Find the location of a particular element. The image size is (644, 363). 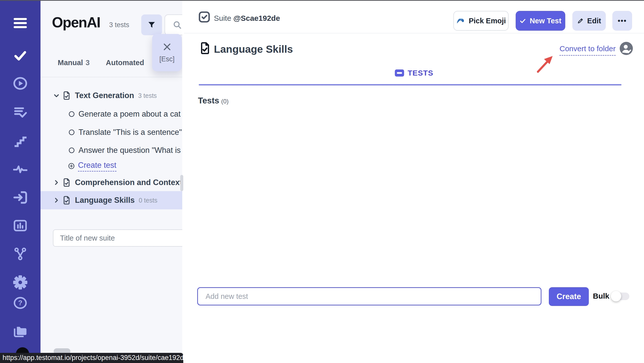

ellipsis-icon: ••• is located at coordinates (622, 21).